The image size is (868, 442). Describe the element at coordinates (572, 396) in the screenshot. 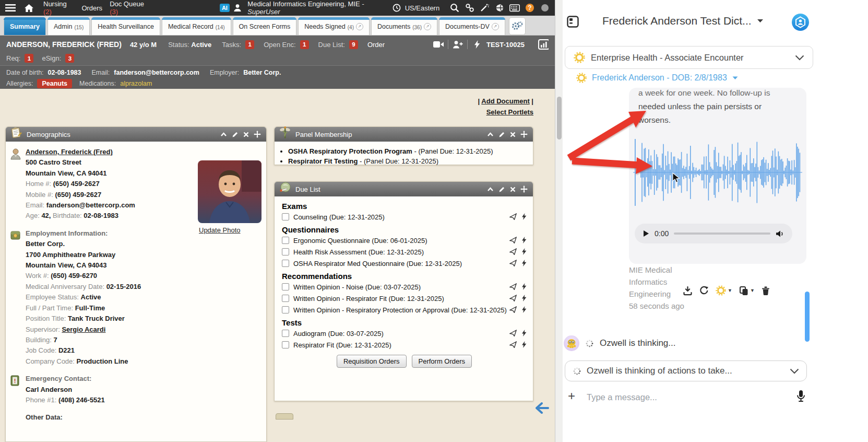

I see `add-attachment-button: +` at that location.